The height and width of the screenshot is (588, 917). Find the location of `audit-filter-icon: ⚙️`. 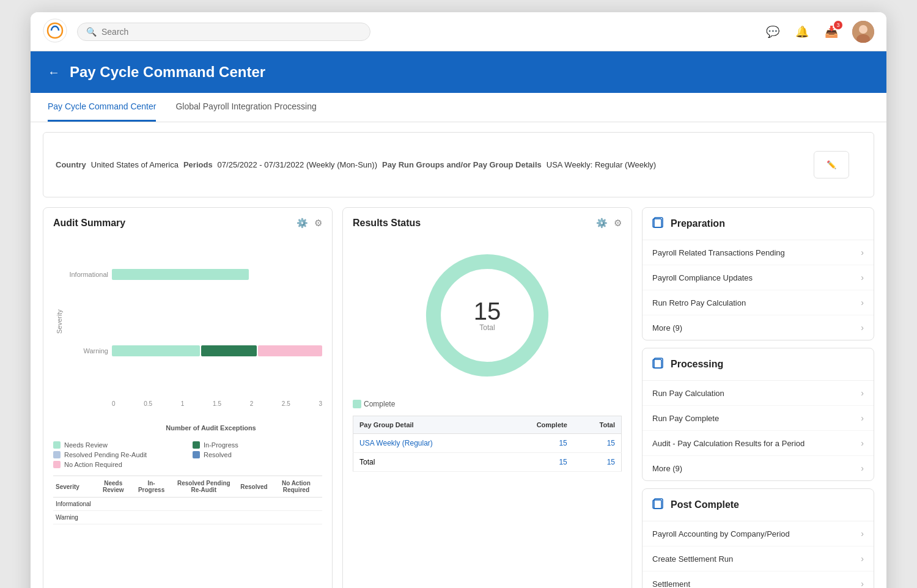

audit-filter-icon: ⚙️ is located at coordinates (302, 223).